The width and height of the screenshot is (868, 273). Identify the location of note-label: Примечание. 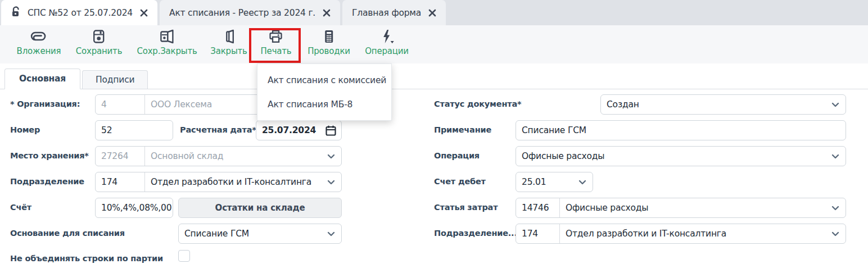
(463, 130).